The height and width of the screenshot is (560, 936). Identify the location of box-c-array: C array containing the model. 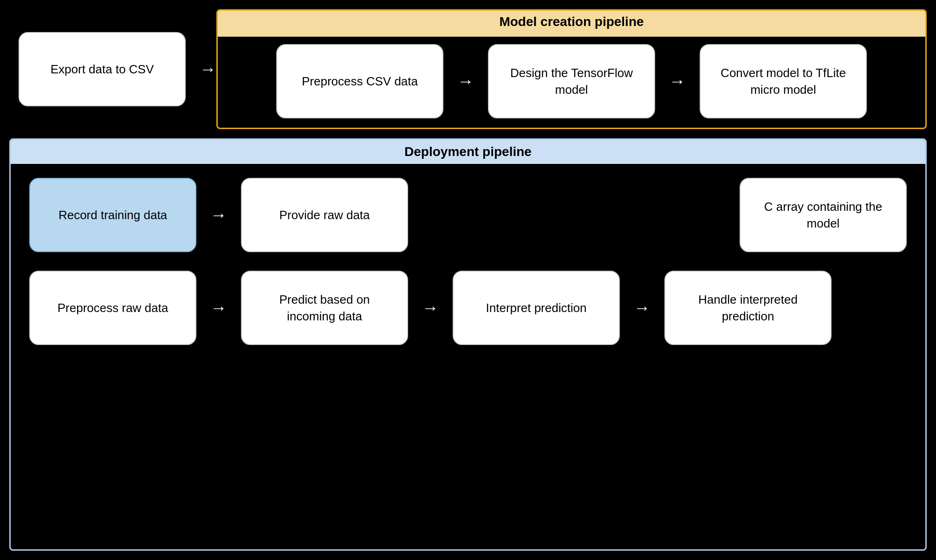
(823, 215).